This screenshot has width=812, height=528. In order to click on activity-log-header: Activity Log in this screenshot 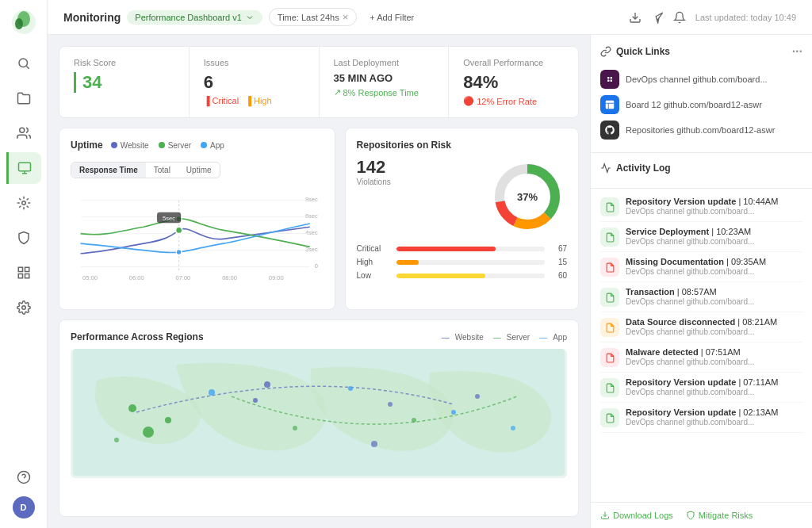, I will do `click(701, 171)`.